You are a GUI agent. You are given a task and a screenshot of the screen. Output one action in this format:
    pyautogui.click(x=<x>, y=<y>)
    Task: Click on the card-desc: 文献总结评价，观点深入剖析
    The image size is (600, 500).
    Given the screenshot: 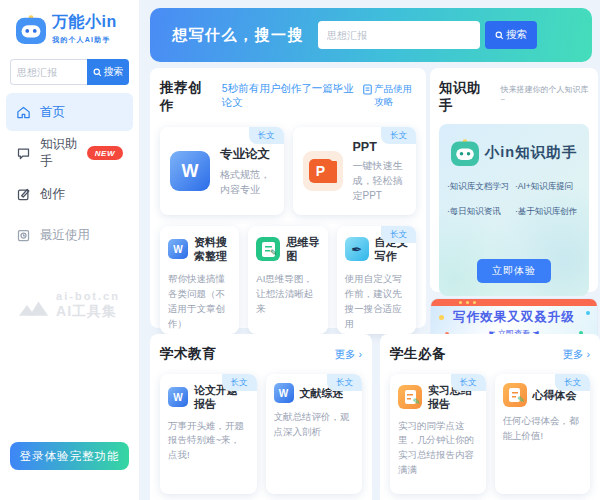 What is the action you would take?
    pyautogui.click(x=314, y=424)
    